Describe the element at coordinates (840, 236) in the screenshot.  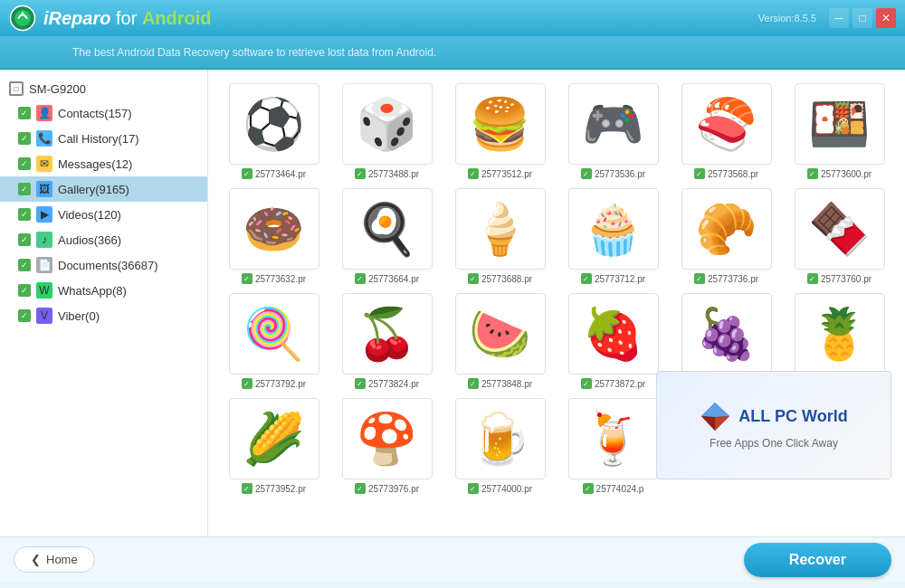
I see `gallery-item: 🍫✓25773760.pr` at that location.